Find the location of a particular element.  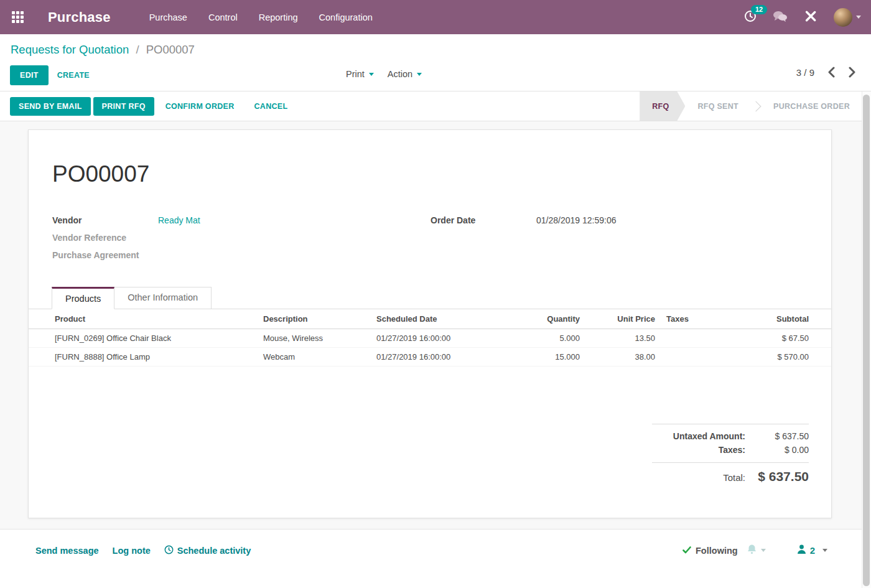

apps-grid-icon is located at coordinates (18, 17).